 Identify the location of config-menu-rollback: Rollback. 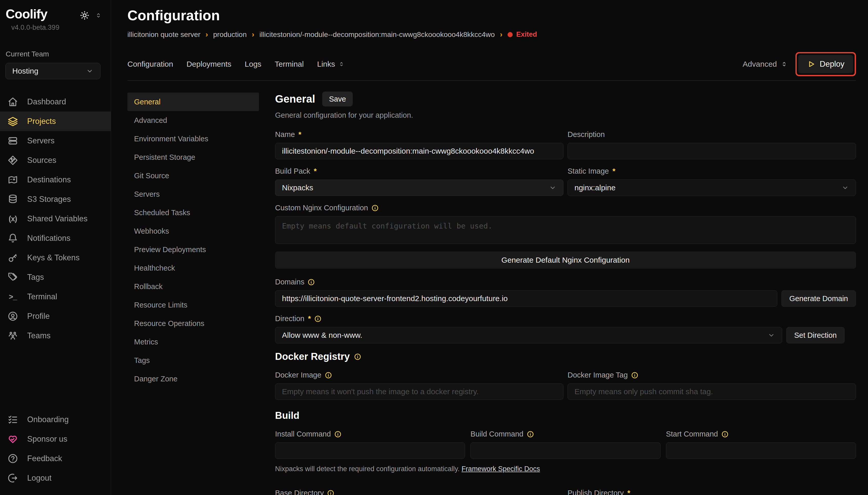
(193, 287).